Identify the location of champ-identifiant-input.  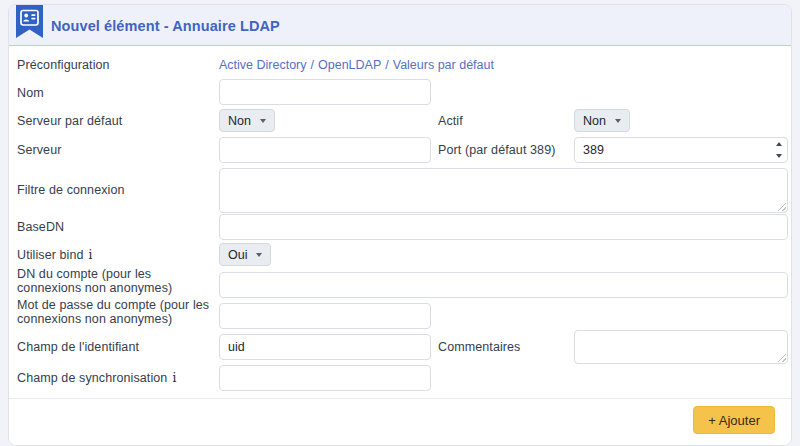
(325, 347).